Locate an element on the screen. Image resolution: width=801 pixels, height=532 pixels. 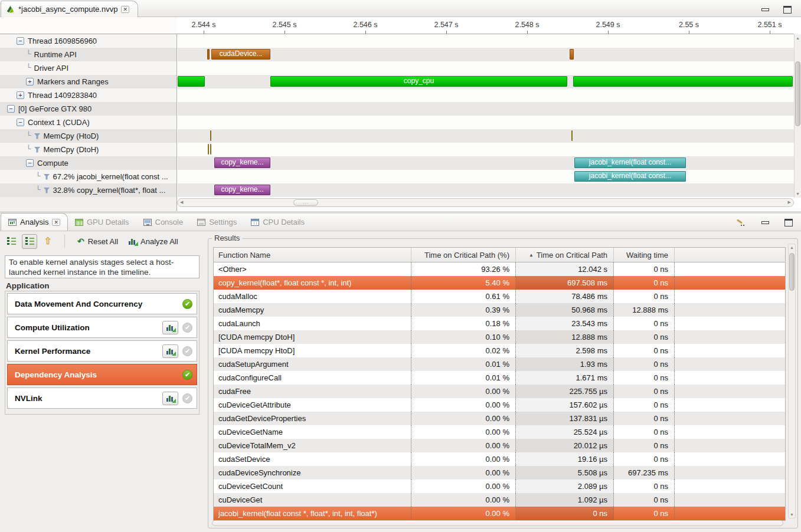
analysis-mode-button is located at coordinates (11, 242).